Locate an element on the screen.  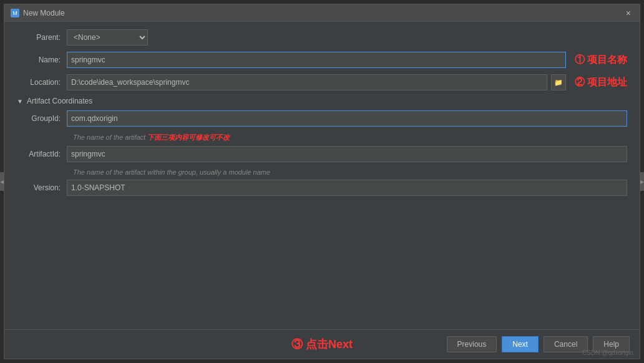
location-annotation: ② 项目地址 is located at coordinates (601, 82).